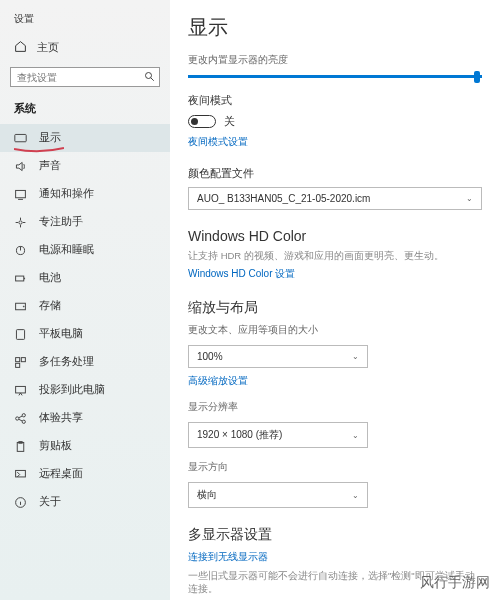 Image resolution: width=500 pixels, height=600 pixels. I want to click on nightlight-state: 关, so click(230, 122).